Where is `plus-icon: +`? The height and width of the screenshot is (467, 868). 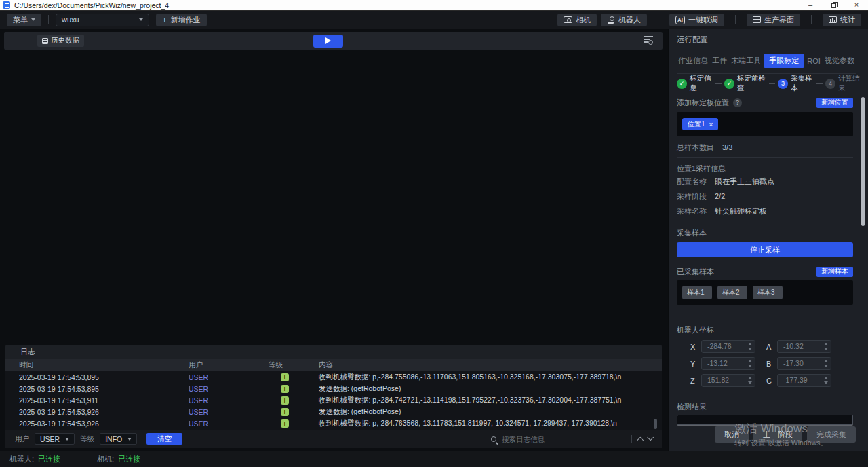
plus-icon: + is located at coordinates (165, 20).